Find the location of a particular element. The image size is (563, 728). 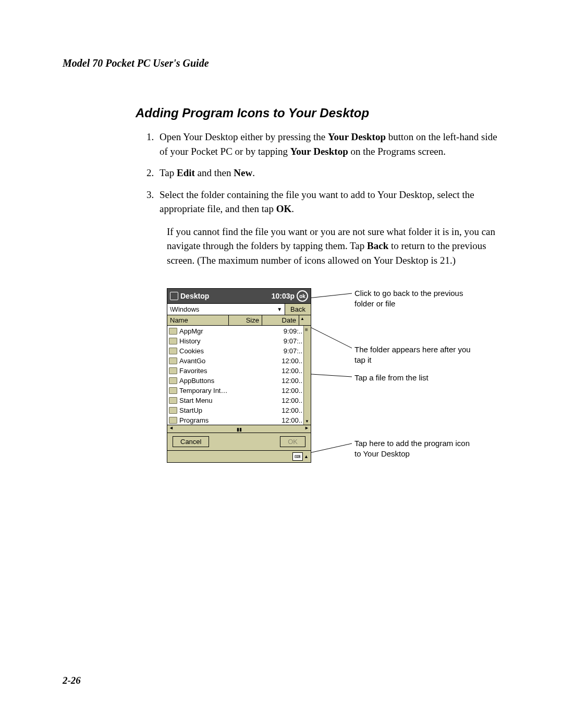

ok-badge-icon: ok is located at coordinates (302, 296).